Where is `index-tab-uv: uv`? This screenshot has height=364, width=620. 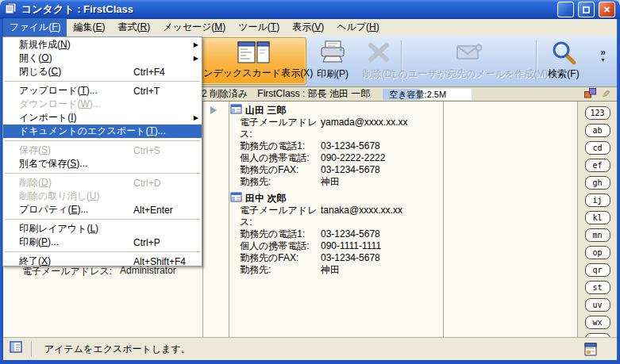 index-tab-uv: uv is located at coordinates (598, 305).